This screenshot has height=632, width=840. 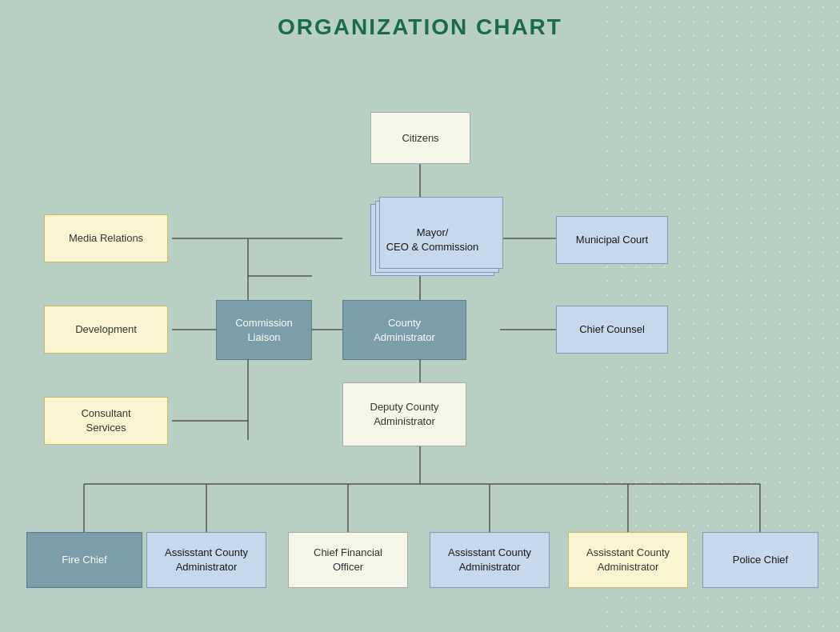 What do you see at coordinates (85, 560) in the screenshot?
I see `fire-chief-box: Fire Chief` at bounding box center [85, 560].